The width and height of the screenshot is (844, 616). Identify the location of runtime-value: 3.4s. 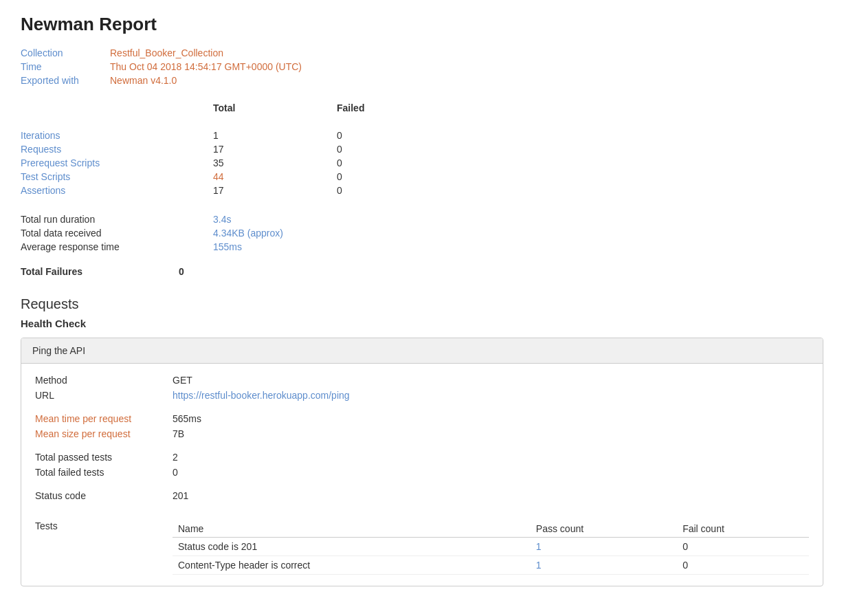
(222, 219).